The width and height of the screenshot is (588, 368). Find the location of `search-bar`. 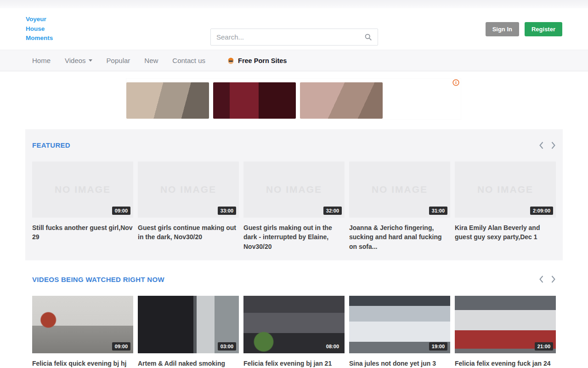

search-bar is located at coordinates (294, 37).